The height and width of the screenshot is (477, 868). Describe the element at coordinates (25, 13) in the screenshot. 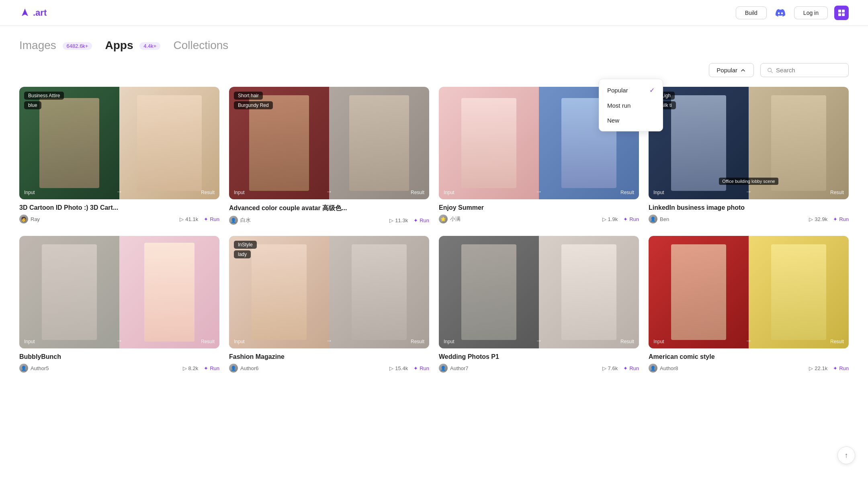

I see `logo-icon` at that location.